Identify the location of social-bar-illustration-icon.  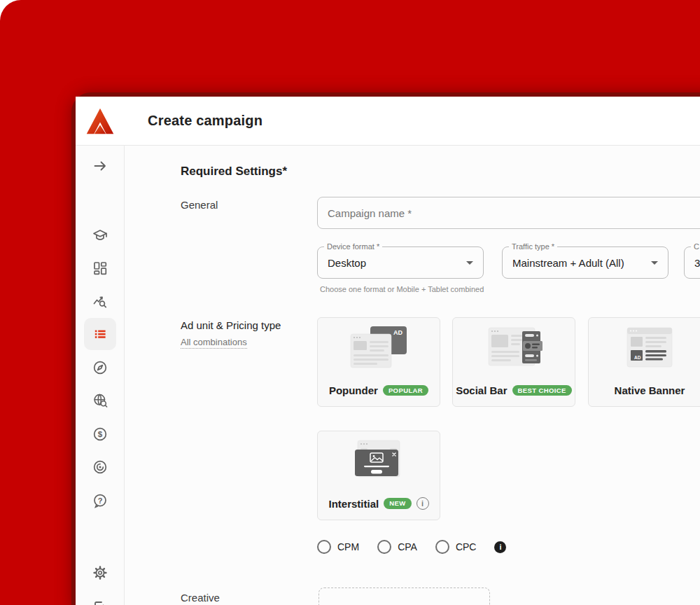
(514, 349).